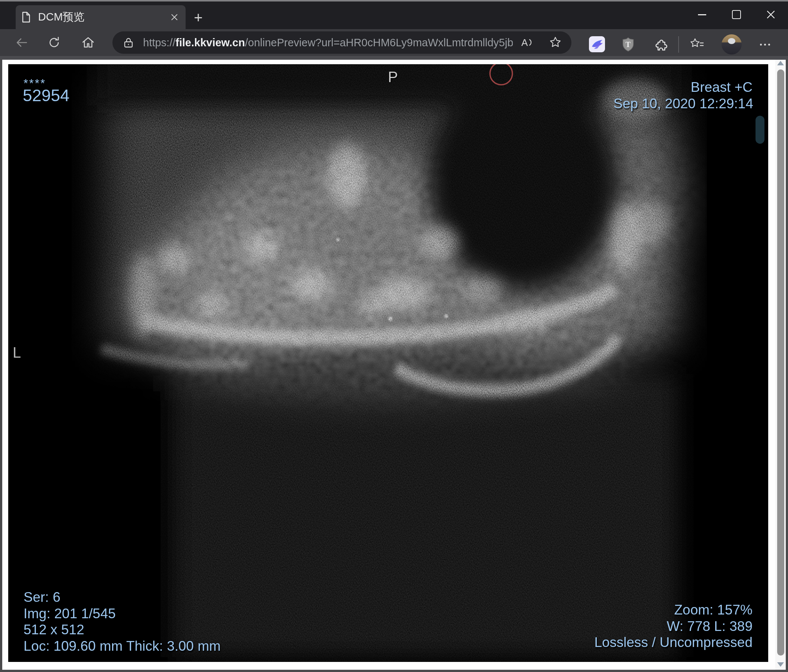 The width and height of the screenshot is (788, 672). I want to click on lock-icon, so click(129, 43).